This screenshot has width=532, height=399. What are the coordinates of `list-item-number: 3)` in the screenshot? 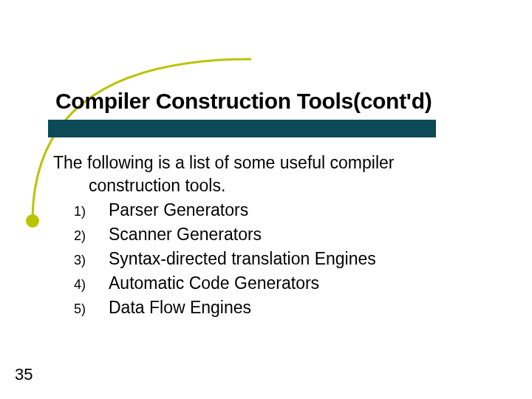 It's located at (81, 260).